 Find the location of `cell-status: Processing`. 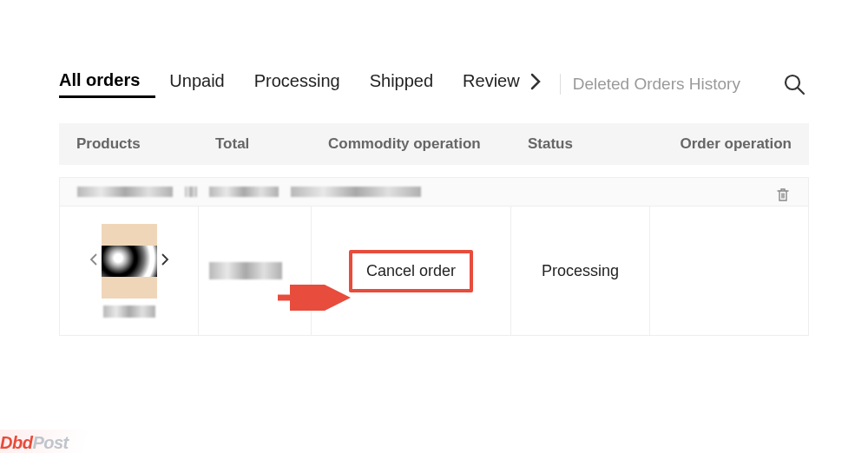

cell-status: Processing is located at coordinates (581, 271).